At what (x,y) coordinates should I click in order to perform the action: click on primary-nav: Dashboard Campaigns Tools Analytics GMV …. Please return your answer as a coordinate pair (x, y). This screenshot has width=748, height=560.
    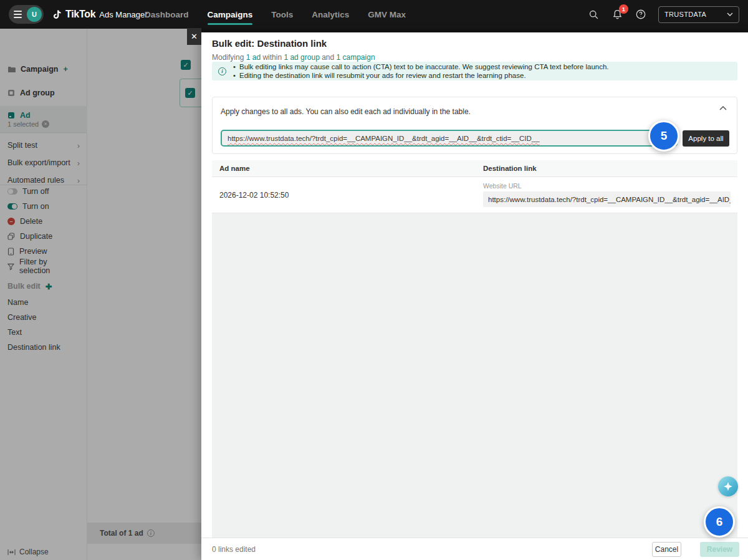
    Looking at the image, I should click on (276, 14).